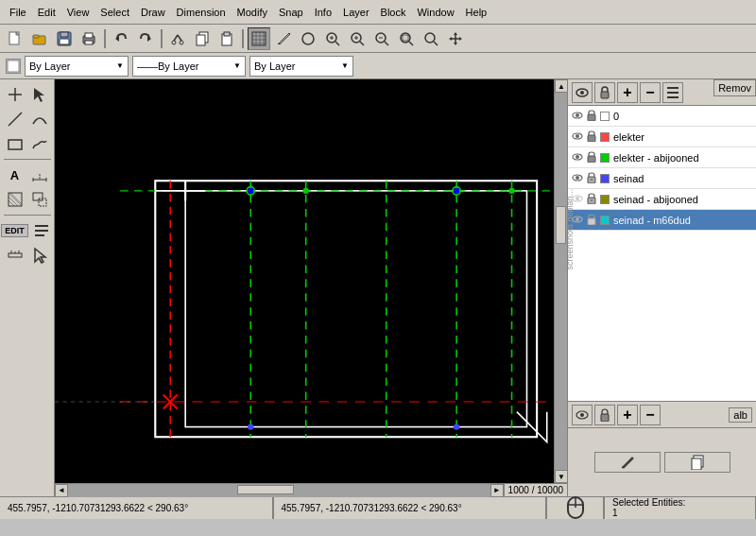 This screenshot has width=756, height=536. What do you see at coordinates (168, 66) in the screenshot?
I see `linetype-value: ——By Layer` at bounding box center [168, 66].